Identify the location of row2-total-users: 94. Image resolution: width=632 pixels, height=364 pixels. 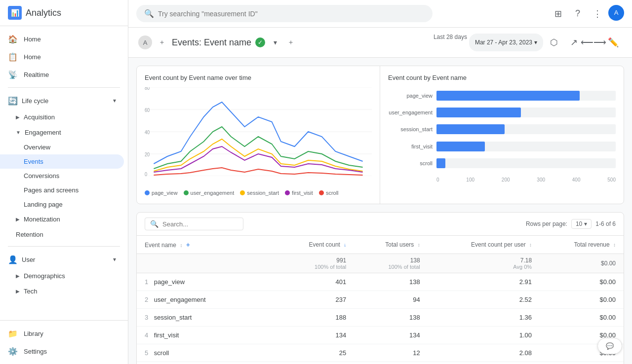
(391, 300).